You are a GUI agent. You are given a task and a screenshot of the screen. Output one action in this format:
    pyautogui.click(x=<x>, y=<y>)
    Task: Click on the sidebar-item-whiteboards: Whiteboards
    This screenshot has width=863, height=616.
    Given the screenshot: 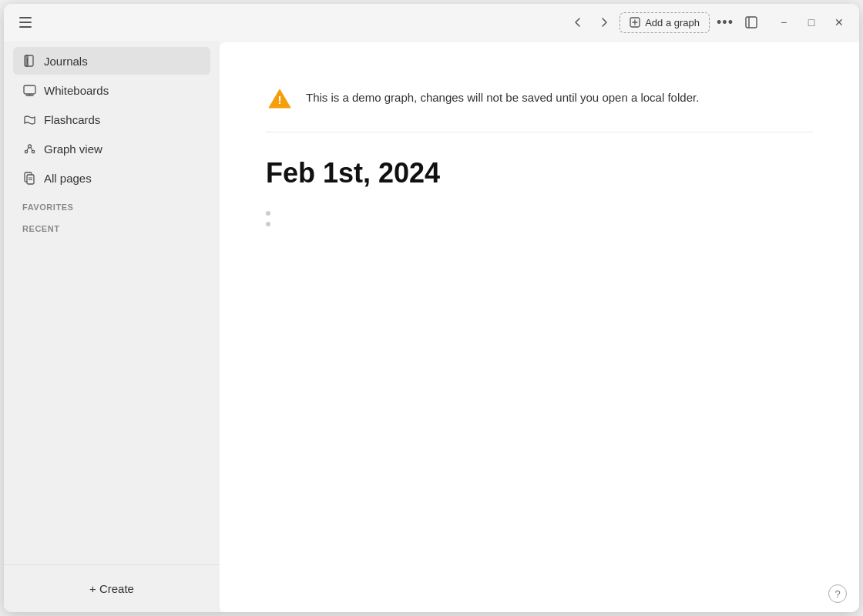 What is the action you would take?
    pyautogui.click(x=112, y=90)
    